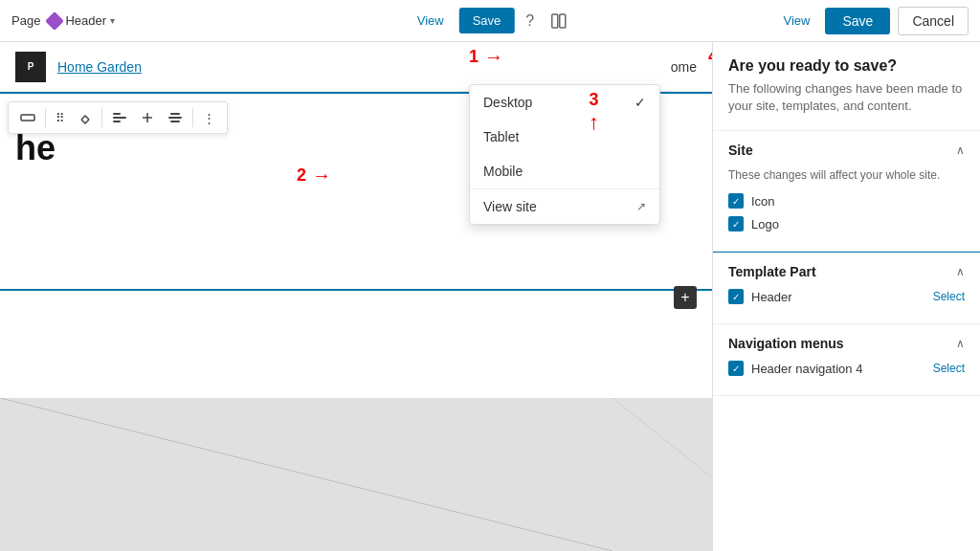 This screenshot has height=551, width=980. What do you see at coordinates (846, 297) in the screenshot?
I see `header-check-row: ✓ Header Select` at bounding box center [846, 297].